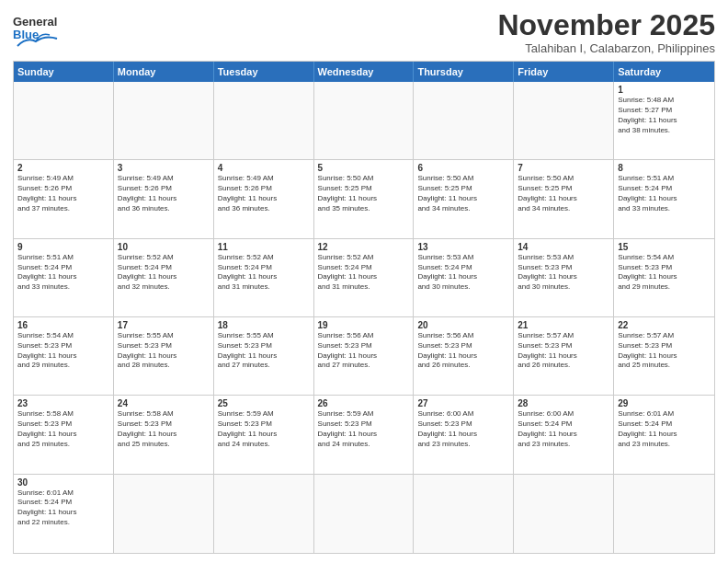 This screenshot has width=728, height=563. What do you see at coordinates (63, 167) in the screenshot?
I see `day-number: 2` at bounding box center [63, 167].